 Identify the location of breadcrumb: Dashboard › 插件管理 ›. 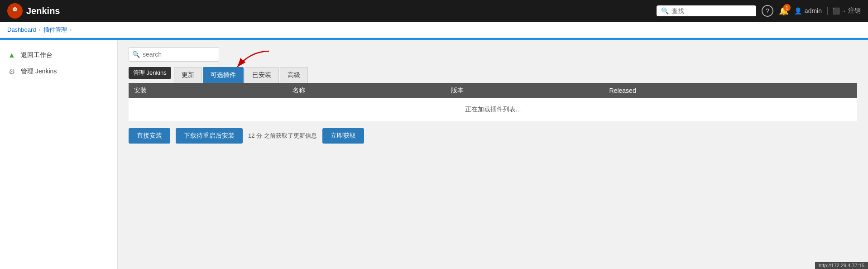
(434, 30).